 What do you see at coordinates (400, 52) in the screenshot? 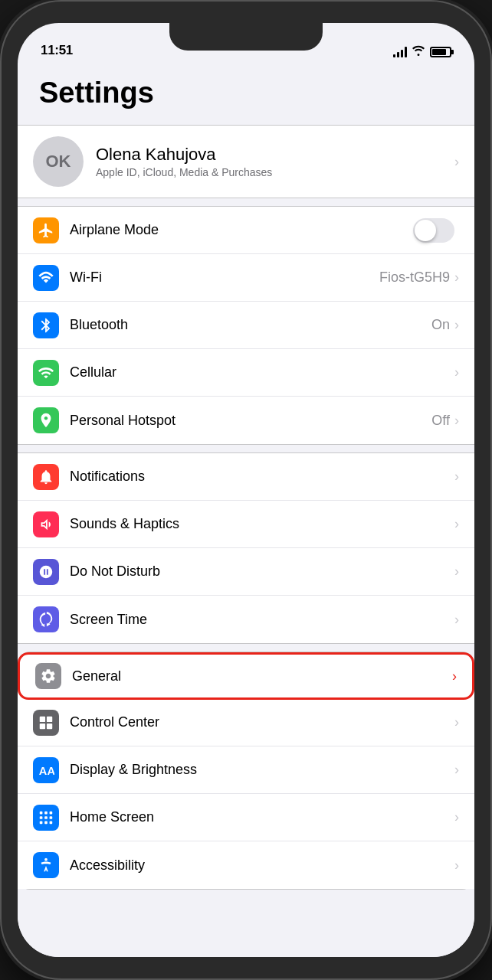
I see `signal-icon` at bounding box center [400, 52].